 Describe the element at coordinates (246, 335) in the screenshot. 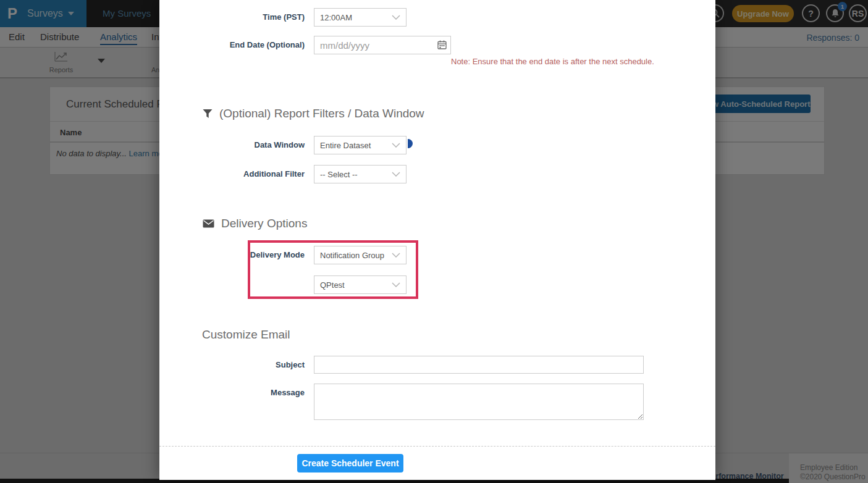

I see `customize-email-heading: Customize Email` at that location.